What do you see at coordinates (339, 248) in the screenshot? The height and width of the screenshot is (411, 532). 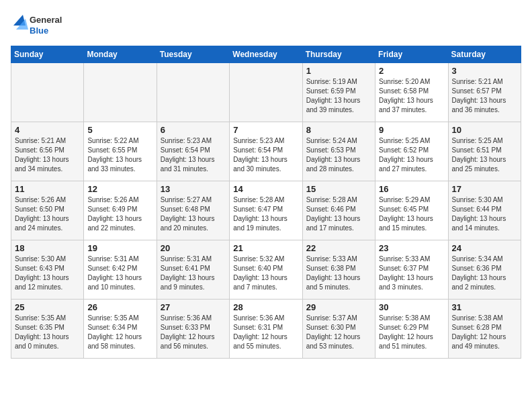 I see `day-number: 22` at bounding box center [339, 248].